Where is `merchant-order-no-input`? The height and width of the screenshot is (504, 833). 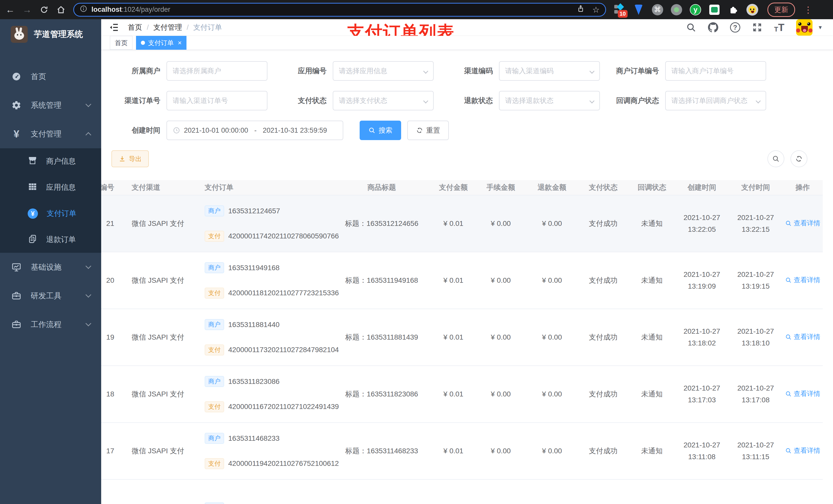
merchant-order-no-input is located at coordinates (716, 71).